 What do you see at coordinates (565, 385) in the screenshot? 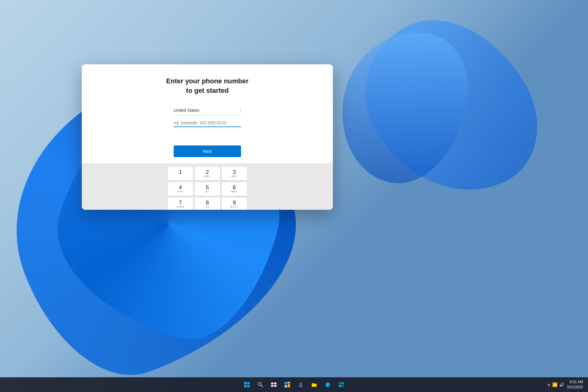
I see `taskbar-right-section: ∧ 📶 🔊 8:01 AM 3/21/2022` at bounding box center [565, 385].